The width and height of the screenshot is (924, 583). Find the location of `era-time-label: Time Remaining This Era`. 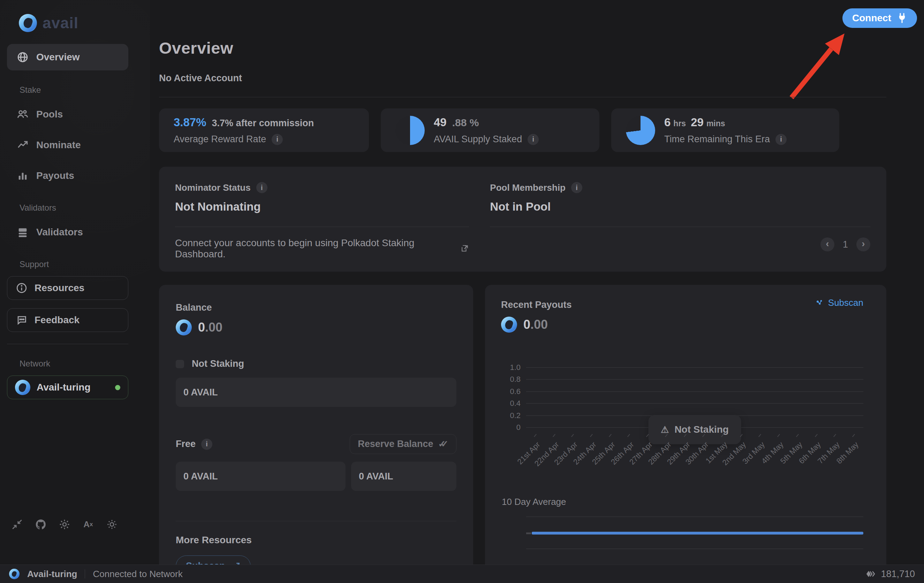

era-time-label: Time Remaining This Era is located at coordinates (717, 139).